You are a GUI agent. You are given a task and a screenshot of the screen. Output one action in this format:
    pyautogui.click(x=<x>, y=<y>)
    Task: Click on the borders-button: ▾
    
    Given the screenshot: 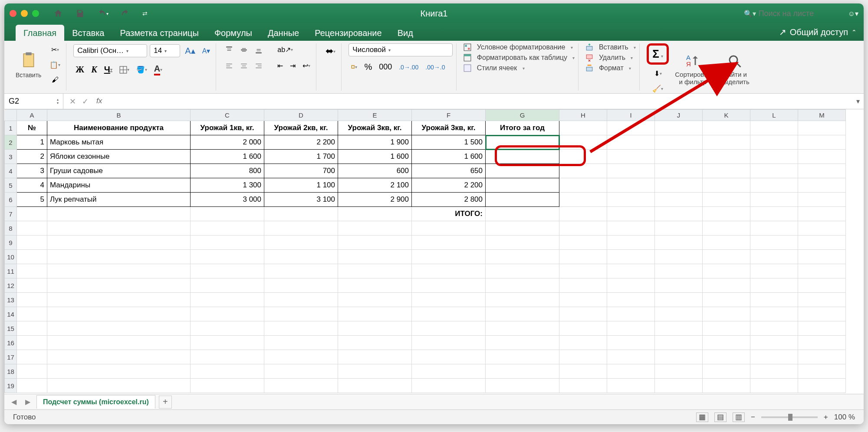 What is the action you would take?
    pyautogui.click(x=124, y=70)
    